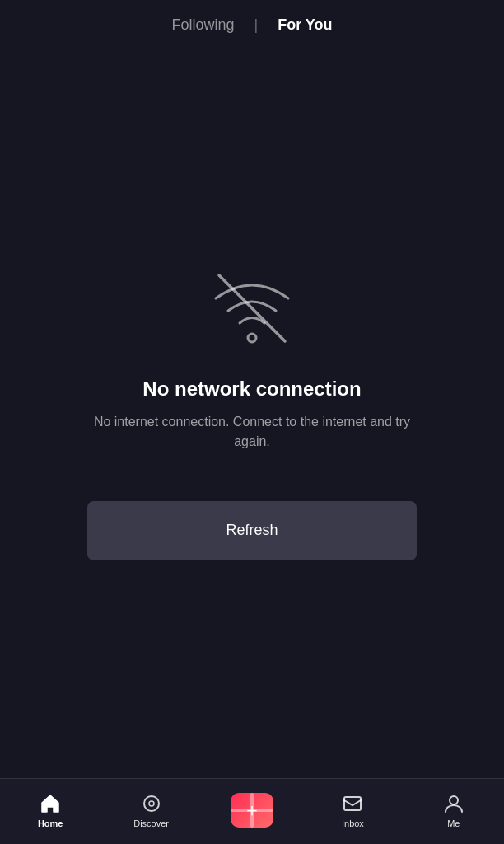 This screenshot has height=844, width=504. I want to click on nav-item-discover: Discover, so click(151, 810).